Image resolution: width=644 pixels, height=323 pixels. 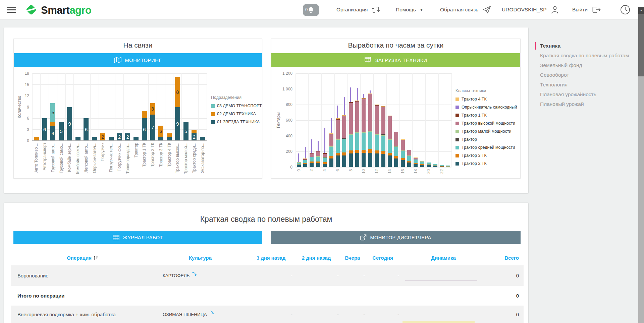 What do you see at coordinates (586, 46) in the screenshot?
I see `sidebar-item-tehnika: Техника` at bounding box center [586, 46].